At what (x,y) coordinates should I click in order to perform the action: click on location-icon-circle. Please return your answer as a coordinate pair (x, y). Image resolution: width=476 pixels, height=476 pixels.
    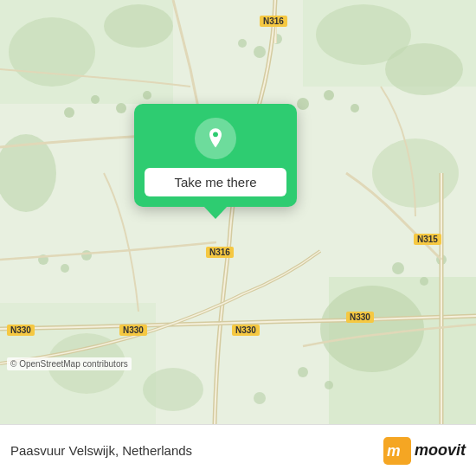
    Looking at the image, I should click on (215, 138).